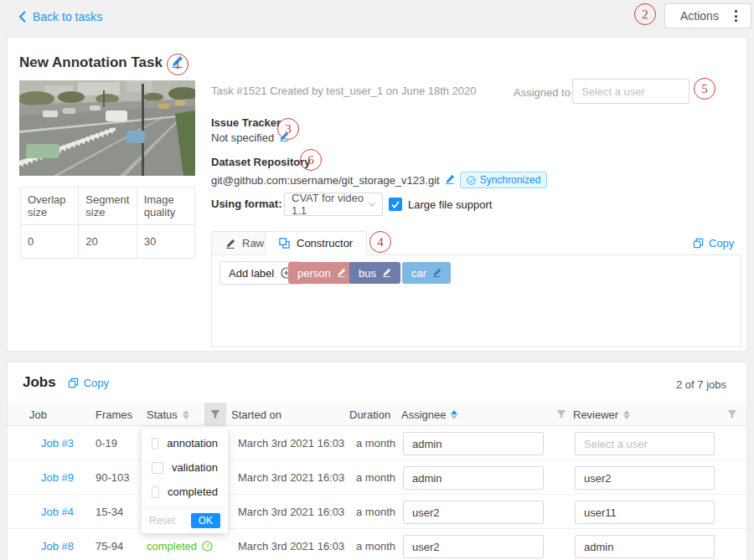 This screenshot has width=754, height=560. Describe the element at coordinates (701, 385) in the screenshot. I see `jobs-count: 2 of 7 jobs` at that location.